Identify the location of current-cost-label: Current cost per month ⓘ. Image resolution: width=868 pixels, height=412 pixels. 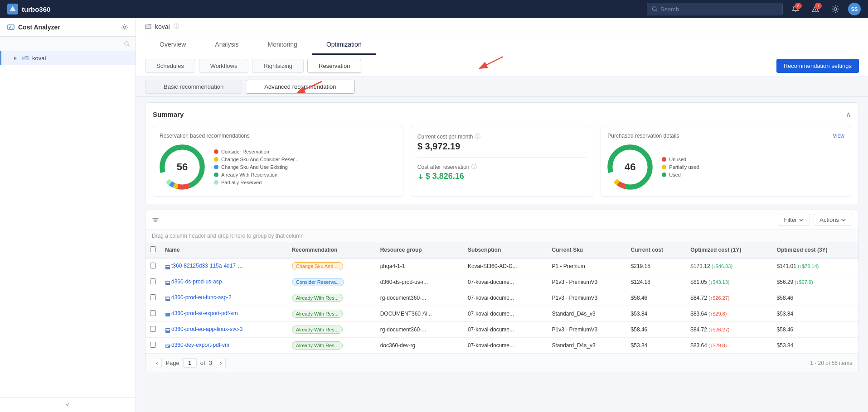
(502, 137).